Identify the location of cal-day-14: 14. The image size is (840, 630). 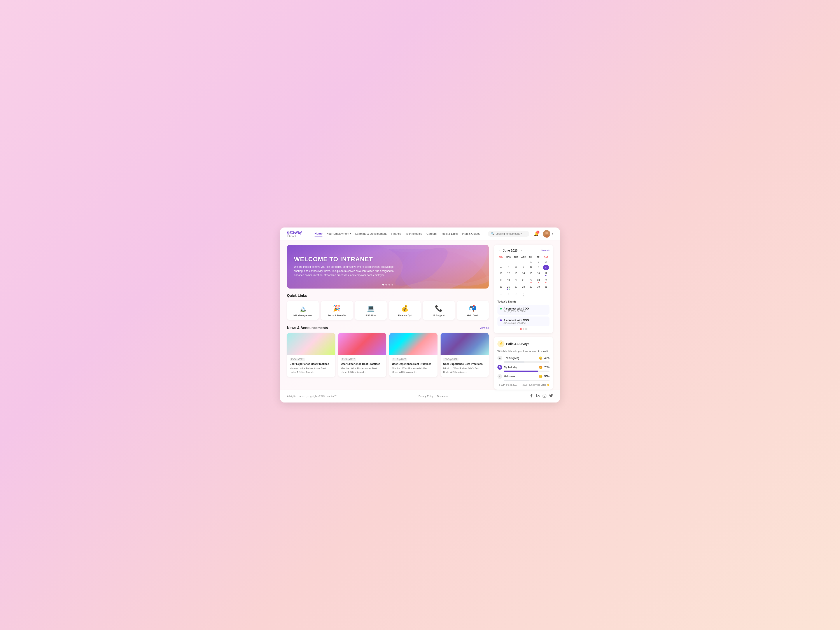
(523, 274).